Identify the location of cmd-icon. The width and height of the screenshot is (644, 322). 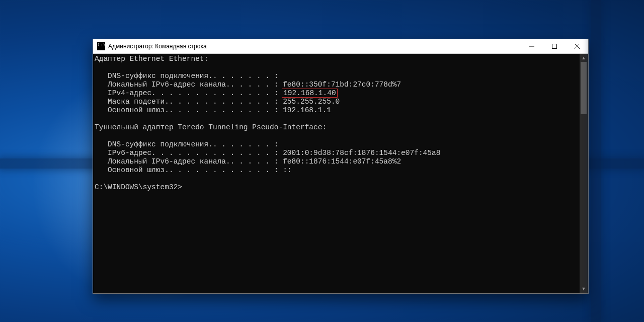
(101, 46).